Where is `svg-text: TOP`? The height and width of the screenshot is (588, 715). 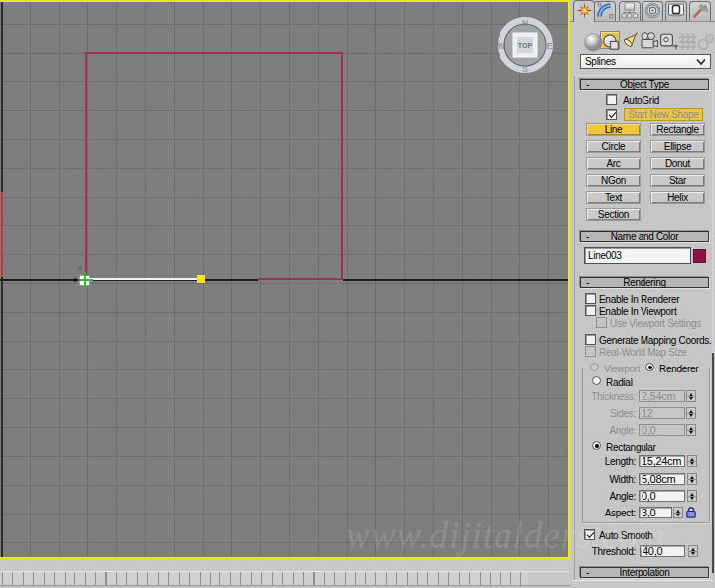 svg-text: TOP is located at coordinates (526, 46).